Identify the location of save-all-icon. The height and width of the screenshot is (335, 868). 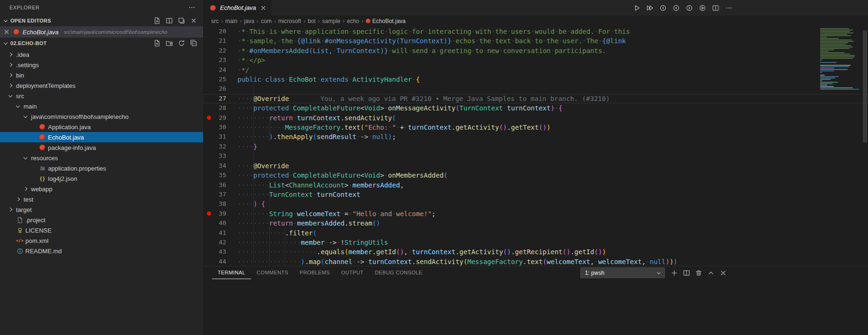
(181, 21).